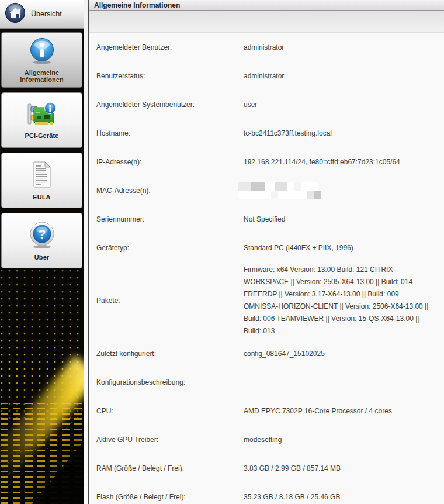 The height and width of the screenshot is (504, 444). What do you see at coordinates (42, 180) in the screenshot?
I see `sidebar-item-eula: EULA` at bounding box center [42, 180].